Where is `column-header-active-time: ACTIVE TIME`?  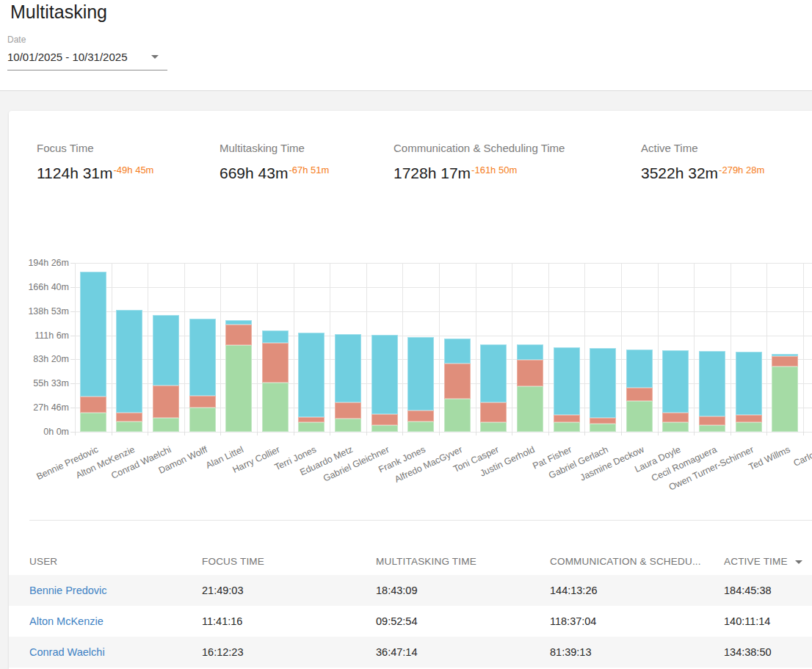 column-header-active-time: ACTIVE TIME is located at coordinates (765, 562).